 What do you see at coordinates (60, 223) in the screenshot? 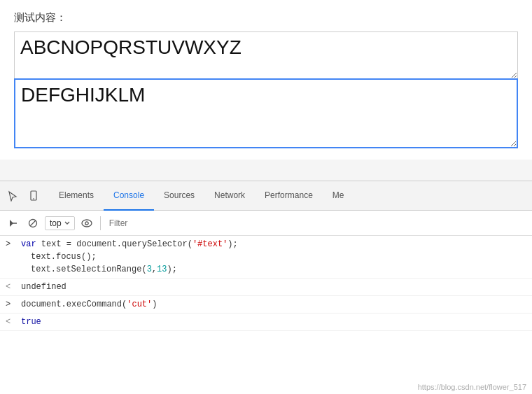
I see `context-selector: top` at bounding box center [60, 223].